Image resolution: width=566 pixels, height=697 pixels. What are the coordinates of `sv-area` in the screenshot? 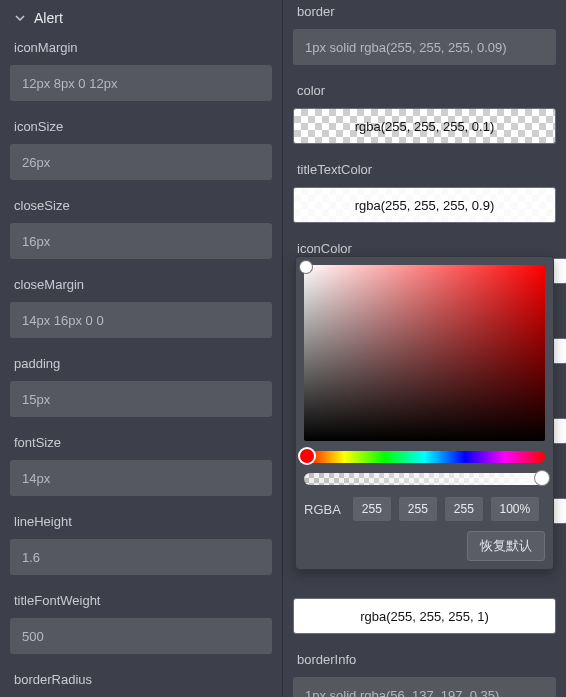 It's located at (424, 353).